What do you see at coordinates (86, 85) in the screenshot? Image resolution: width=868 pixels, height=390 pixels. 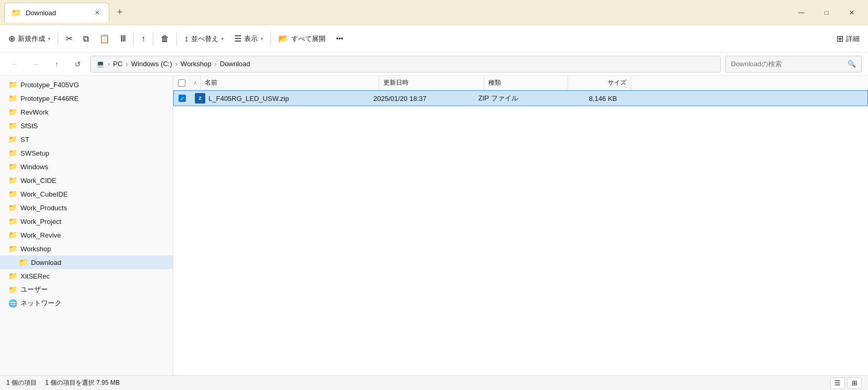 I see `sidebar-item-prototype-f405vg: 📁 Prototype_F405VG` at bounding box center [86, 85].